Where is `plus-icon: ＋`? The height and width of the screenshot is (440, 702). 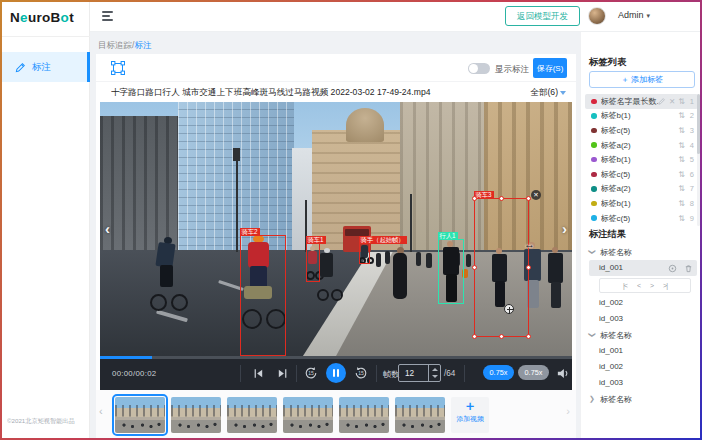
plus-icon: ＋ is located at coordinates (470, 406).